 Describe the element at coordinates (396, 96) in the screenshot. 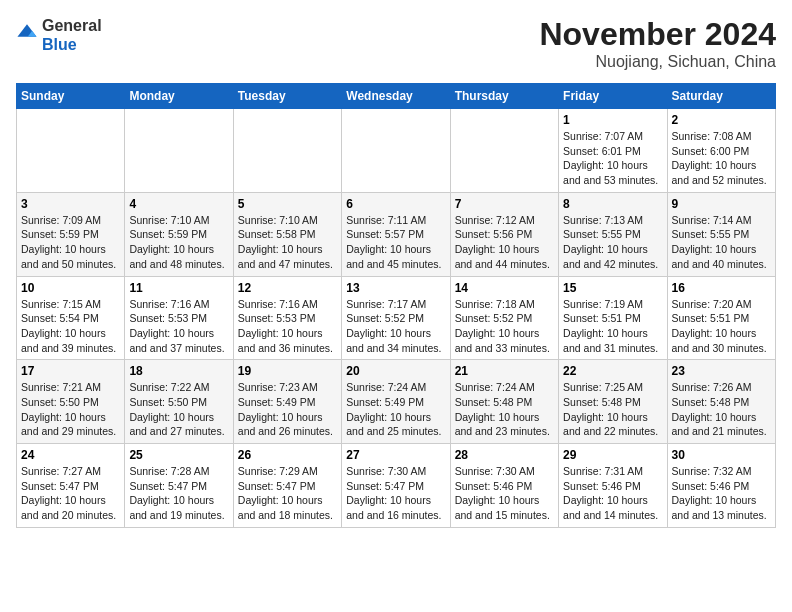

I see `weekday-header-wednesday: Wednesday` at that location.